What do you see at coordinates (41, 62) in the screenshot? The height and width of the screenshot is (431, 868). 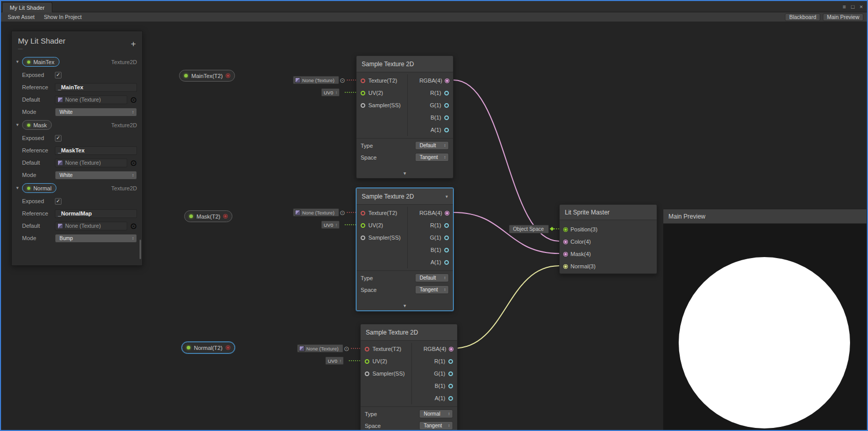 I see `property-pill-maintex: MainTex` at bounding box center [41, 62].